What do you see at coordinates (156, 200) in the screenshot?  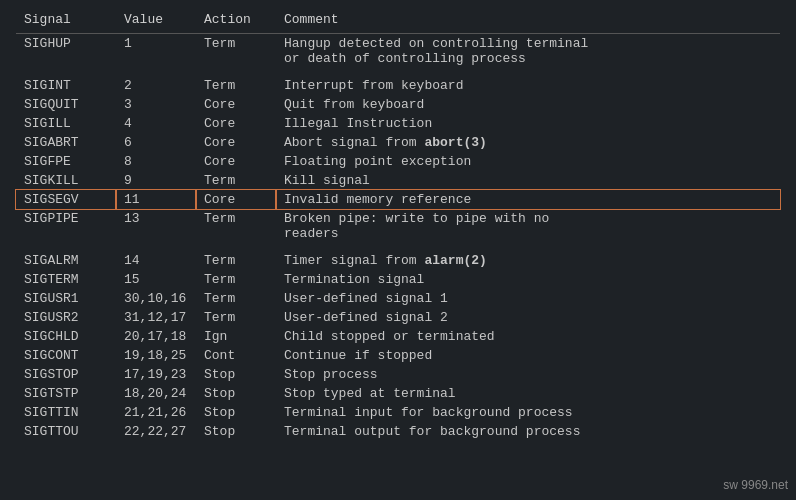 I see `cell-value: 11` at bounding box center [156, 200].